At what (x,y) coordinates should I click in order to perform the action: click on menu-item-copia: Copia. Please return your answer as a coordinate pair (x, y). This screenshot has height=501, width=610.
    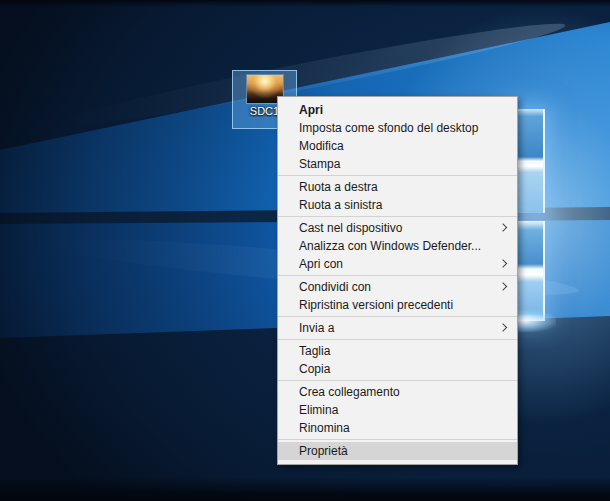
    Looking at the image, I should click on (398, 369).